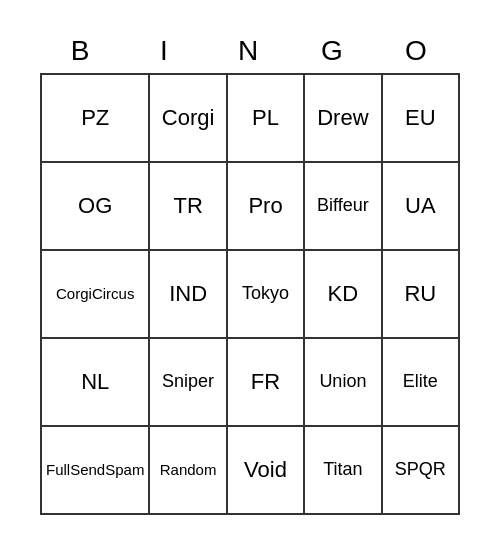  What do you see at coordinates (344, 207) in the screenshot?
I see `cell-r1-c3: Biffeur` at bounding box center [344, 207].